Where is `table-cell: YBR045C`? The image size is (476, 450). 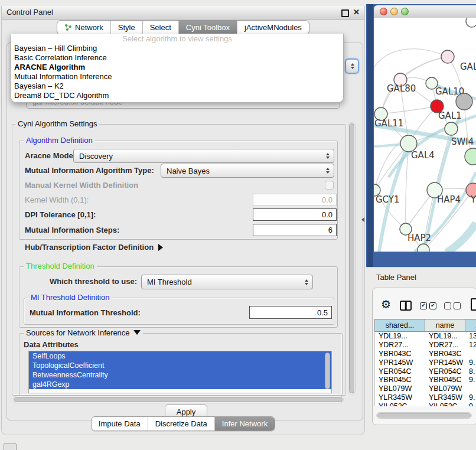
table-cell: YBR045C is located at coordinates (400, 380).